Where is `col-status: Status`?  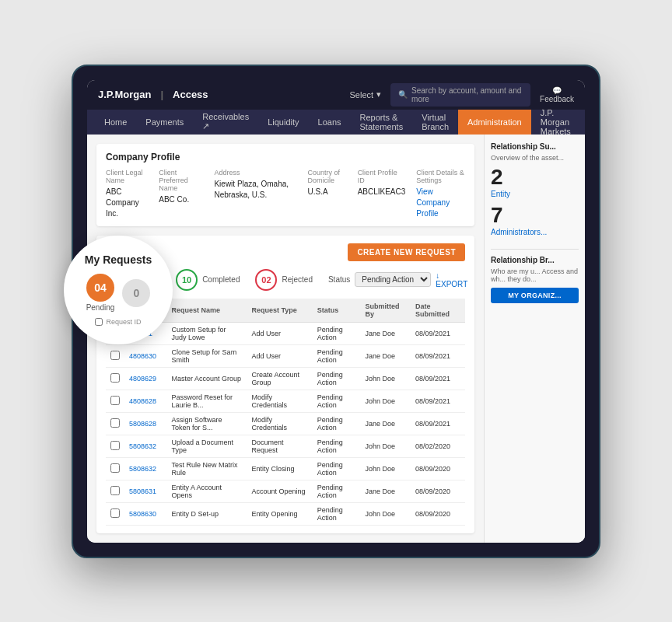 col-status: Status is located at coordinates (337, 311).